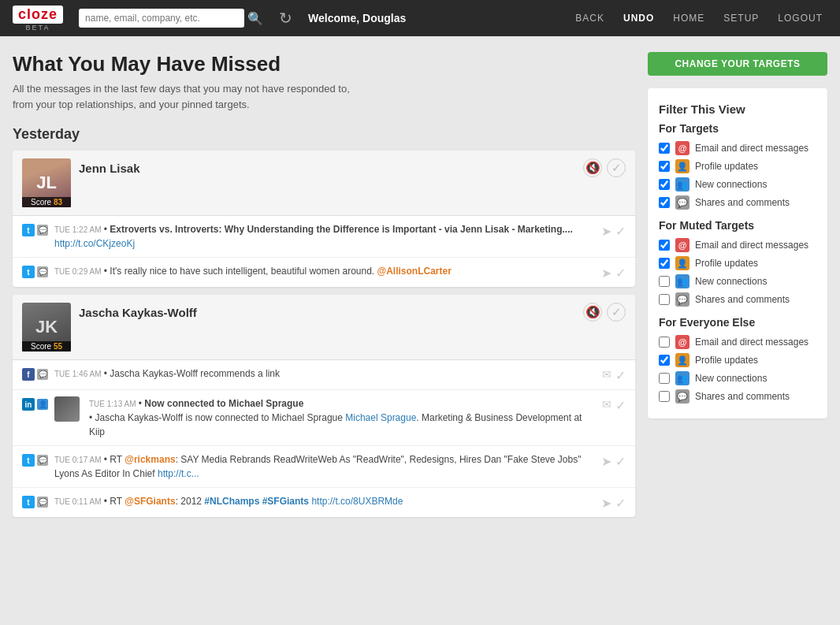 The height and width of the screenshot is (625, 840). What do you see at coordinates (638, 18) in the screenshot?
I see `nav-undo: UNDO` at bounding box center [638, 18].